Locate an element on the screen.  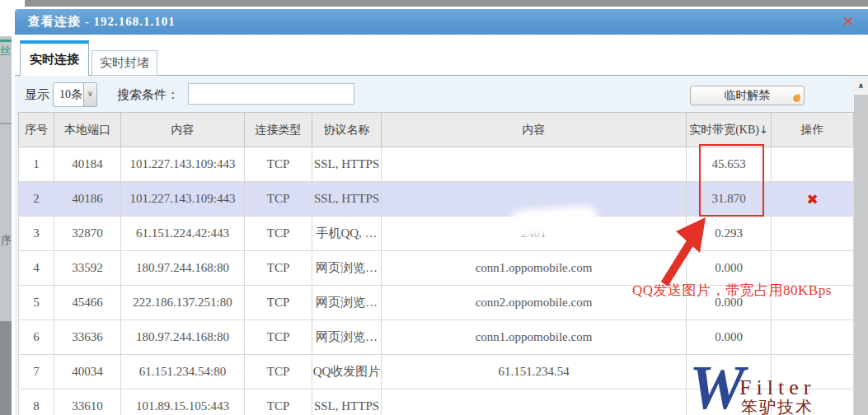
block-icon: ✖ is located at coordinates (812, 199).